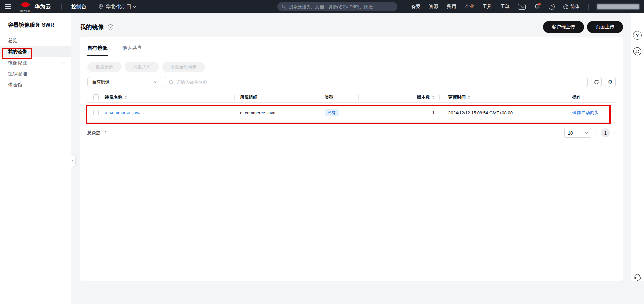 Image resolution: width=644 pixels, height=304 pixels. What do you see at coordinates (522, 7) in the screenshot?
I see `cloud-shell-icon: >_` at bounding box center [522, 7].